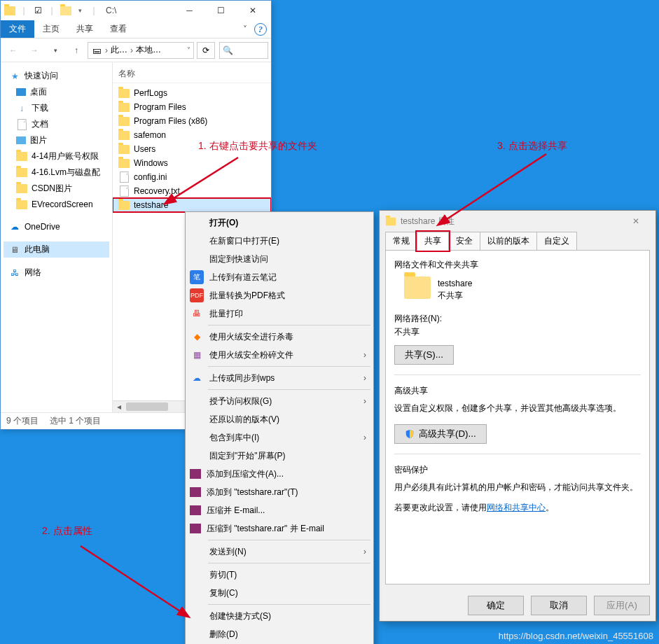 Image resolution: width=659 pixels, height=644 pixels. Describe the element at coordinates (279, 552) in the screenshot. I see `ctx-send-to: 发送到(N)›` at that location.